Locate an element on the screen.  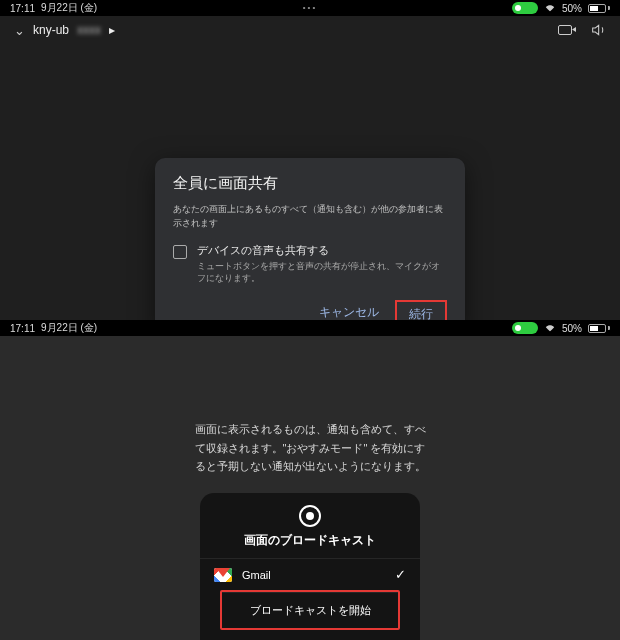
share-dialog: 全員に画面共有 あなたの画面上にあるものすべて（通知も含む）が他の参加者に表示さ… is located at coordinates (310, 249).